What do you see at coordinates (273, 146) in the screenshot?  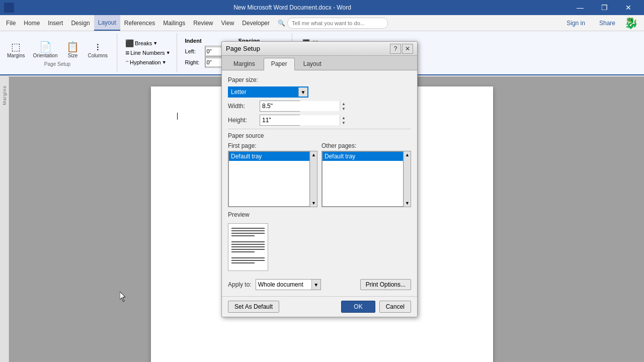 I see `first-page-label: First page:` at bounding box center [273, 146].